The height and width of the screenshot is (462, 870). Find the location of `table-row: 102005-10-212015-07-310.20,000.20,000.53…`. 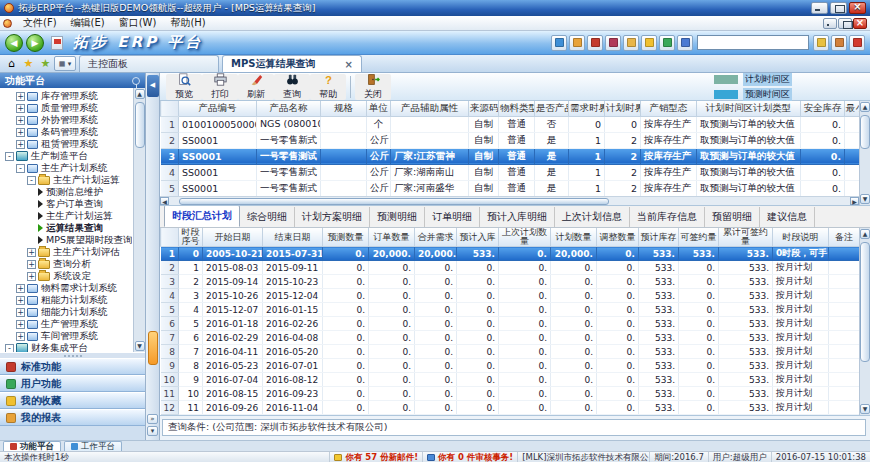

table-row: 102005-10-212015-07-310.20,000.20,000.53… is located at coordinates (510, 254).